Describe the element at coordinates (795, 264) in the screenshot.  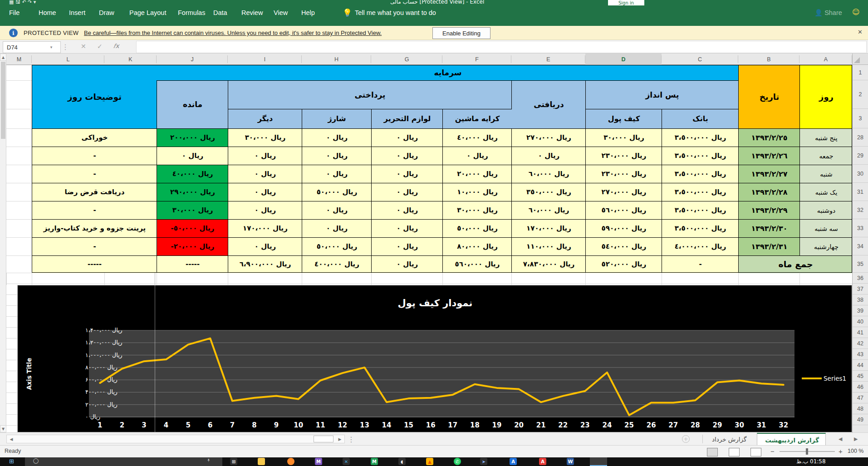
I see `cell-total-label: جمع ماه` at that location.